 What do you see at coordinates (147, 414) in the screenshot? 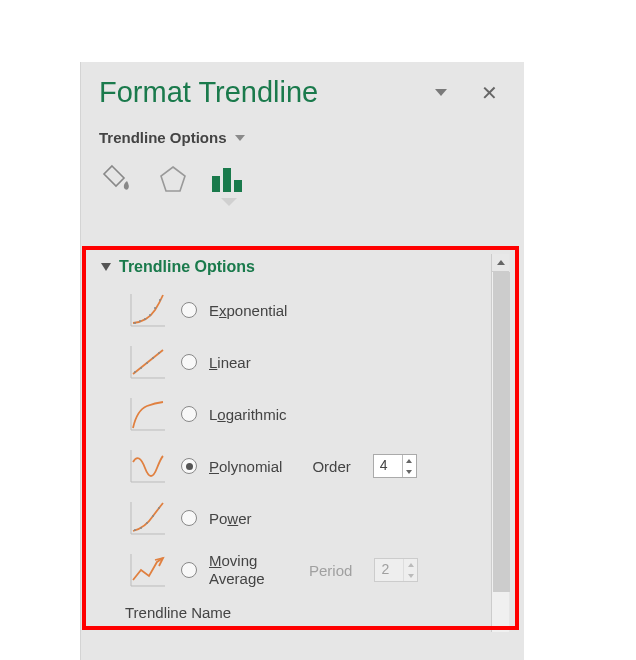
I see `logarithmic-curve-icon` at bounding box center [147, 414].